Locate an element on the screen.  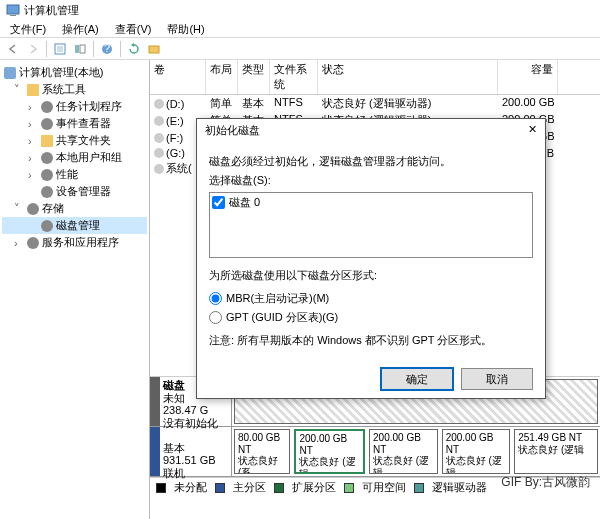
select-disk-label: 选择磁盘(S): is located at coordinates (371, 180).